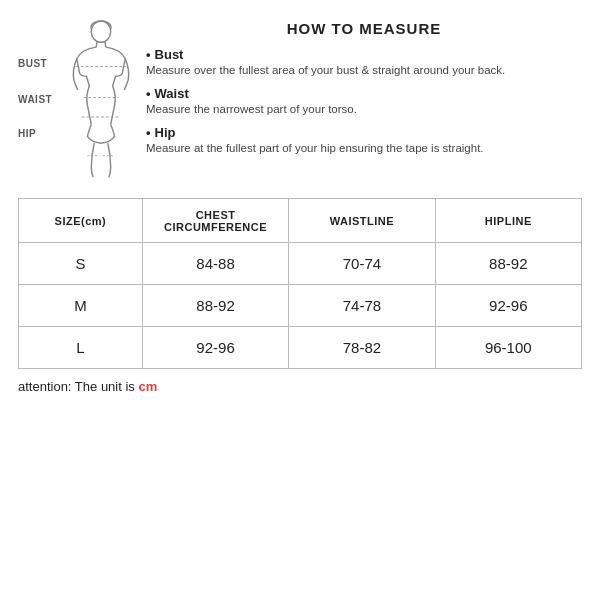  I want to click on header-hip: HIPLINE, so click(508, 221).